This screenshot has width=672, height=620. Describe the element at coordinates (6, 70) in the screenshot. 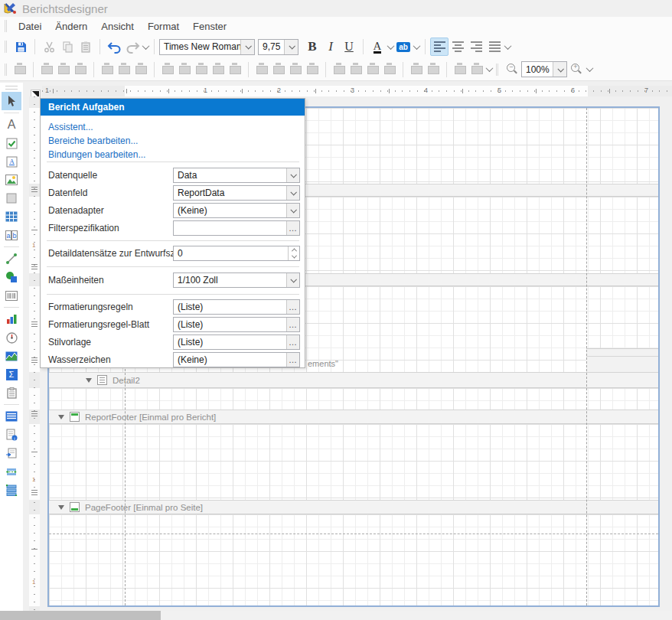

I see `toolbar2-grip` at that location.